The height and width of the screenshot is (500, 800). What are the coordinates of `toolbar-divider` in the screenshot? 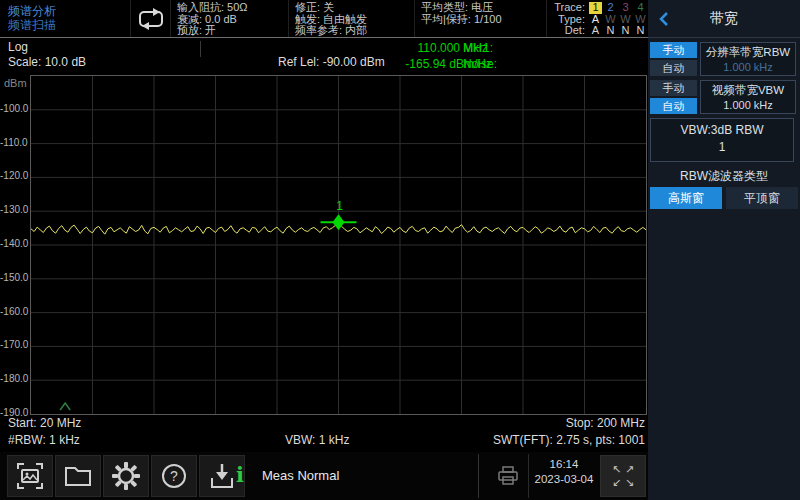 It's located at (478, 476).